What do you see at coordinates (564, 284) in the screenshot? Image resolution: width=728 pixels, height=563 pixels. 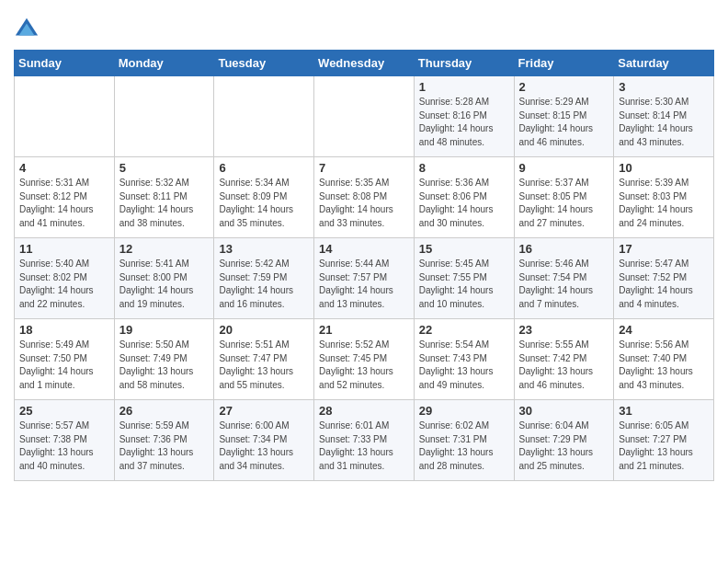 I see `day-info: Sunrise: 5:46 AM Sunset: 7:54 PM Dayligh…` at bounding box center [564, 284].